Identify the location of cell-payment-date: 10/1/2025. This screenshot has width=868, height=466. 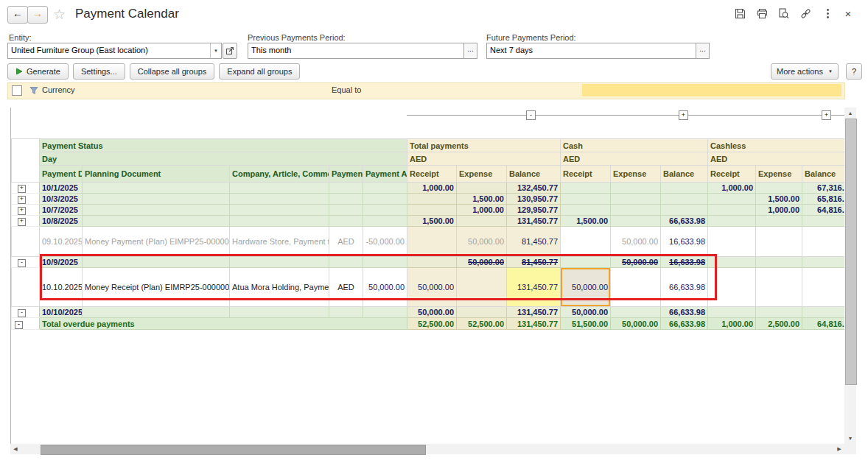
(61, 188).